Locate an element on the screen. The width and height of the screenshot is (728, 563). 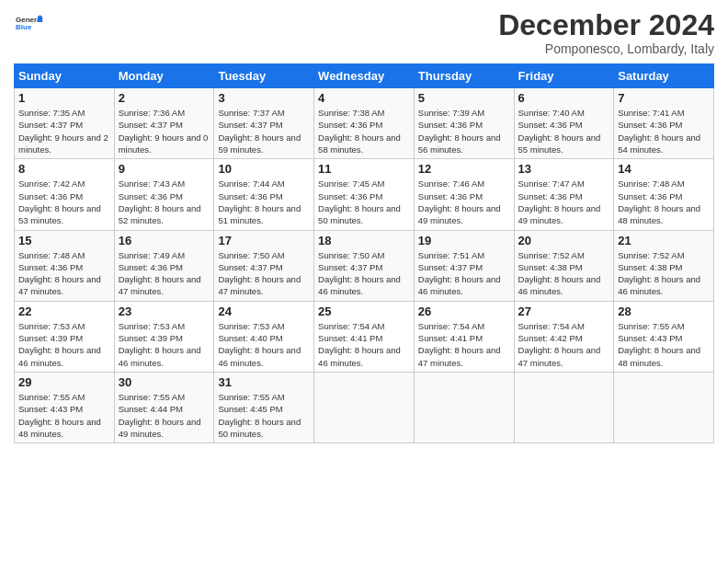
day-info: Sunrise: 7:55 AMSunset: 4:45 PMDaylight:… is located at coordinates (259, 416).